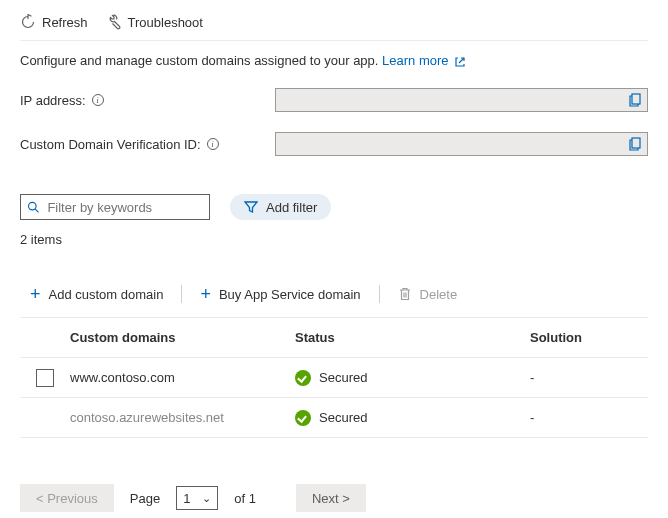 Image resolution: width=668 pixels, height=518 pixels. I want to click on page-label: Page, so click(145, 498).